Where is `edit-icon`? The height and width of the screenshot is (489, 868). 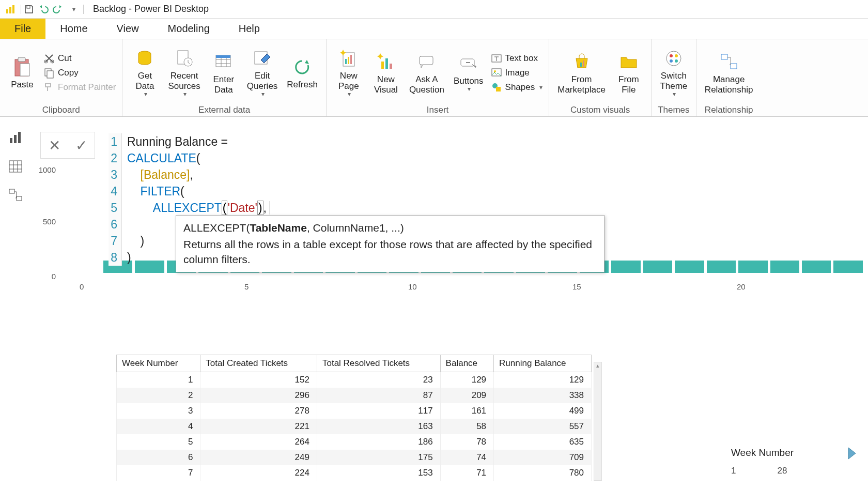 edit-icon is located at coordinates (262, 58).